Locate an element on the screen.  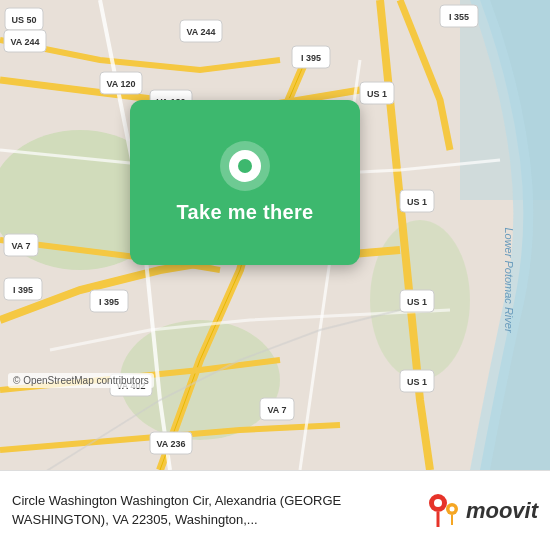
location-pin-icon is located at coordinates (245, 166).